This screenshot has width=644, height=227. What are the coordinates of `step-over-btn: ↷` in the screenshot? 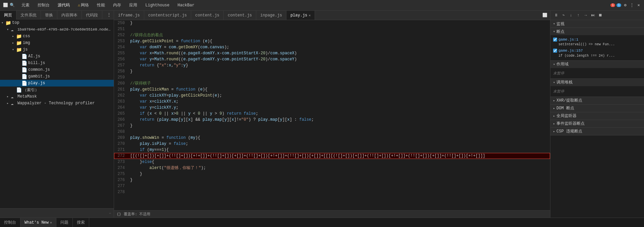 It's located at (564, 15).